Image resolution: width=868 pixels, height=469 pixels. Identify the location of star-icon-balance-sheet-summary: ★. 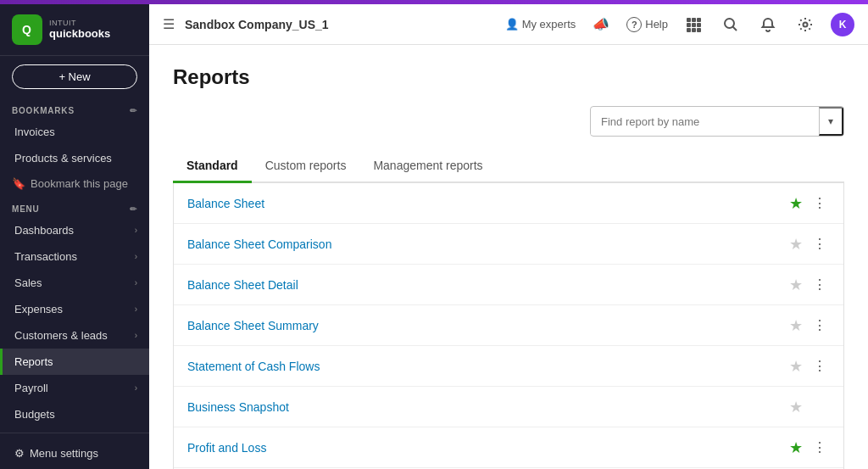
(796, 326).